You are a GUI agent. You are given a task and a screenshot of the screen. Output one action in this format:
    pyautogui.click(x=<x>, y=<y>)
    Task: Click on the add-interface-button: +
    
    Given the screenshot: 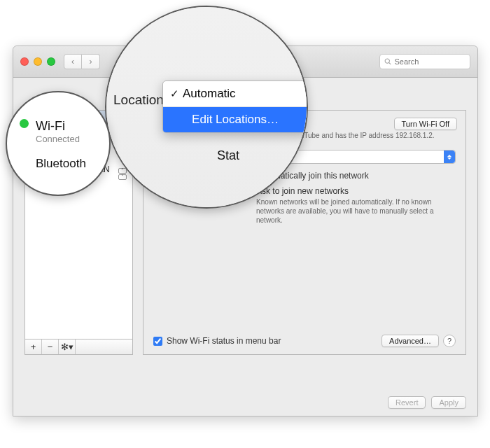 What is the action you would take?
    pyautogui.click(x=34, y=347)
    